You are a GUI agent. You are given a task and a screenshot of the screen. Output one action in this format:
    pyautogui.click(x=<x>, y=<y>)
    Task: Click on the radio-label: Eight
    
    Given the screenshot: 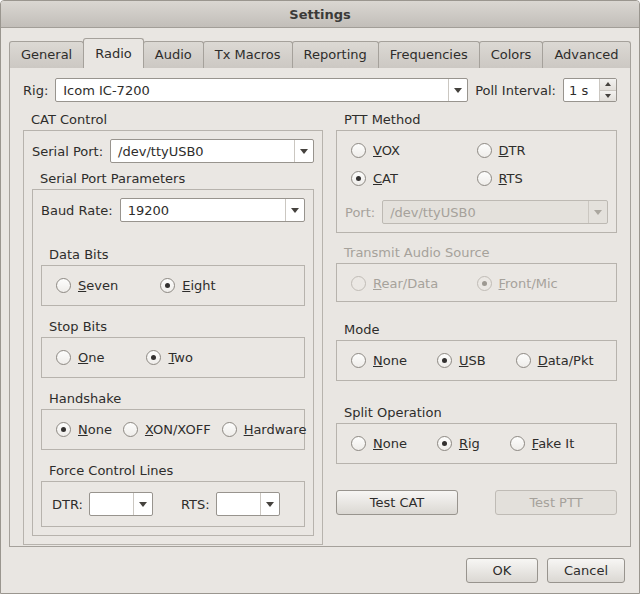 What is the action you would take?
    pyautogui.click(x=198, y=286)
    